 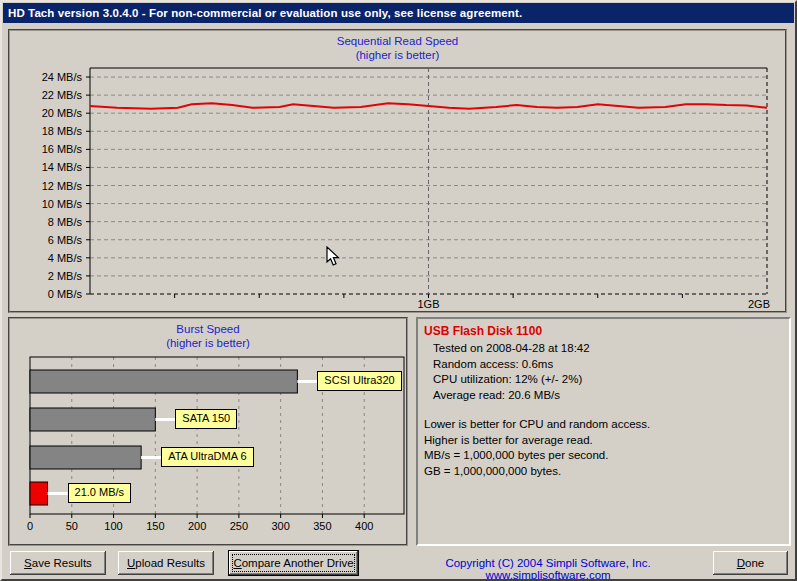 What do you see at coordinates (100, 493) in the screenshot?
I see `bar-label-4: 21.0 MB/s` at bounding box center [100, 493].